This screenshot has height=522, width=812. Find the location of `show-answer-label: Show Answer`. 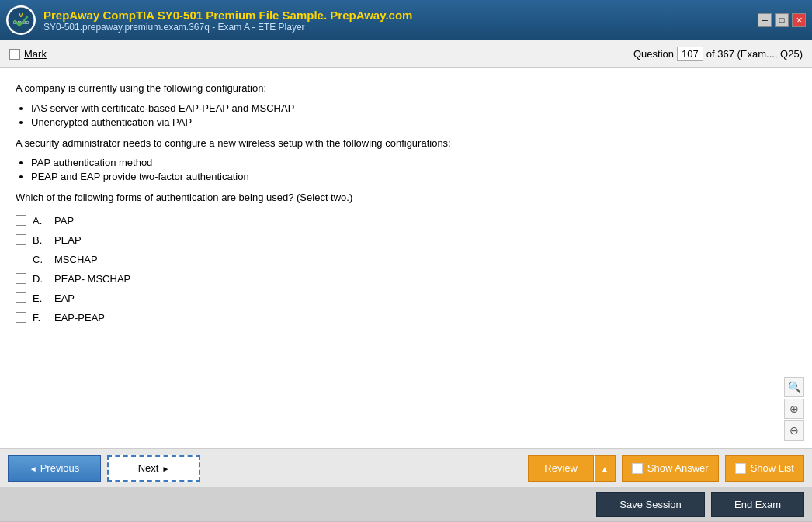

show-answer-label: Show Answer is located at coordinates (678, 468).